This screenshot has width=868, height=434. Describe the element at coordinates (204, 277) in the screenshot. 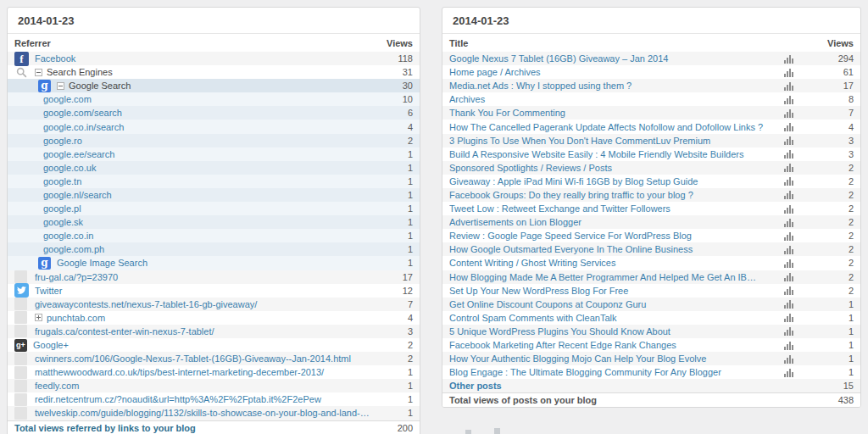

I see `referrer-link: fru-gal.ca/?p=23970` at that location.